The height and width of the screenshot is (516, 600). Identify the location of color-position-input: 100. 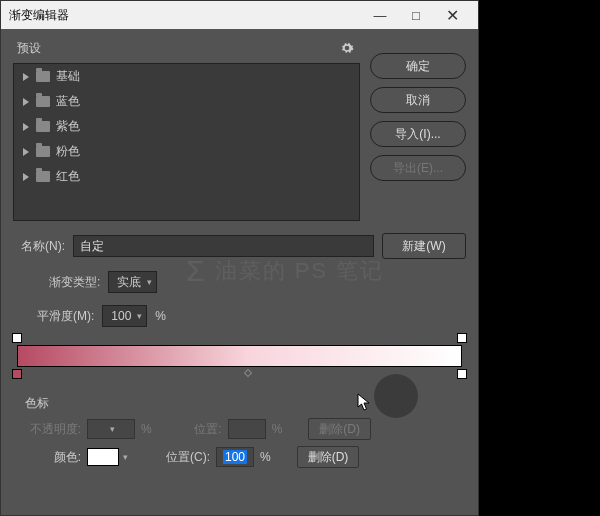
(235, 457).